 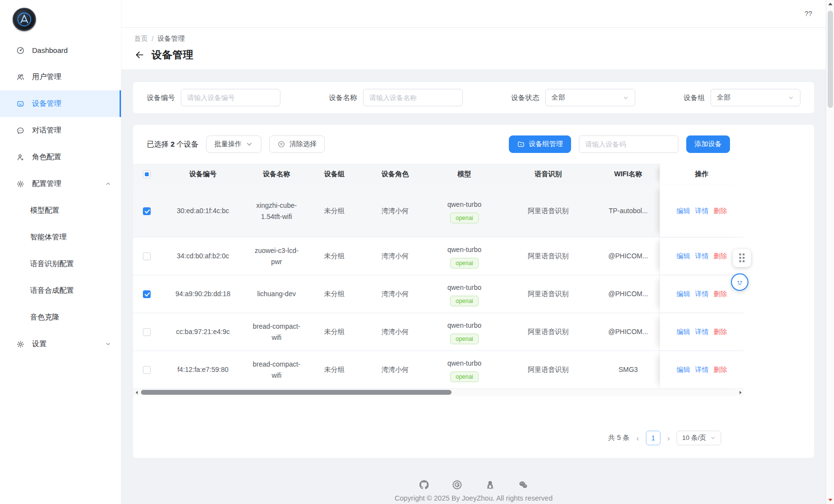 What do you see at coordinates (61, 252) in the screenshot?
I see `sidebar: Dashboard 用户管理 设备管理` at bounding box center [61, 252].